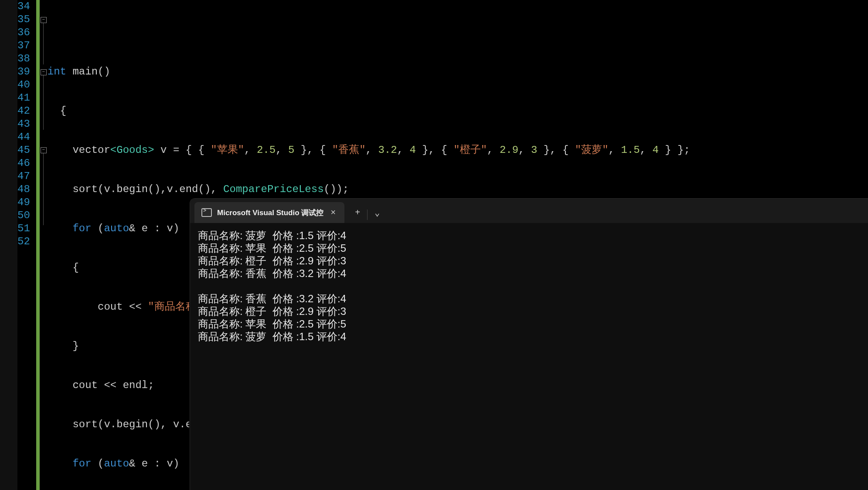 Image resolution: width=868 pixels, height=490 pixels. I want to click on code-text: cout << endl;, so click(113, 385).